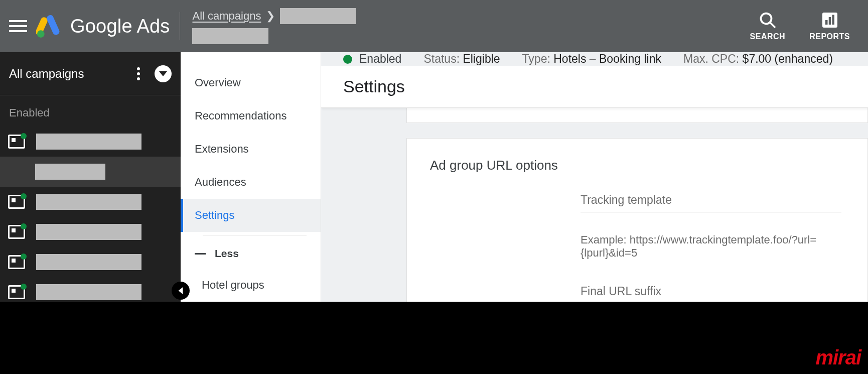 The image size is (868, 374). Describe the element at coordinates (181, 291) in the screenshot. I see `collapse-leftnav-button` at that location.